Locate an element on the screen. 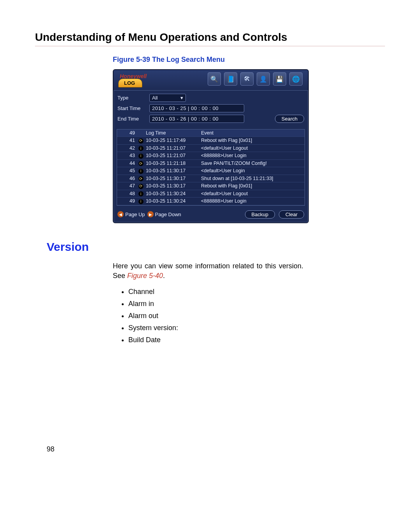 Image resolution: width=420 pixels, height=509 pixels. row-time: 10-03-25 11:17:49 is located at coordinates (172, 140).